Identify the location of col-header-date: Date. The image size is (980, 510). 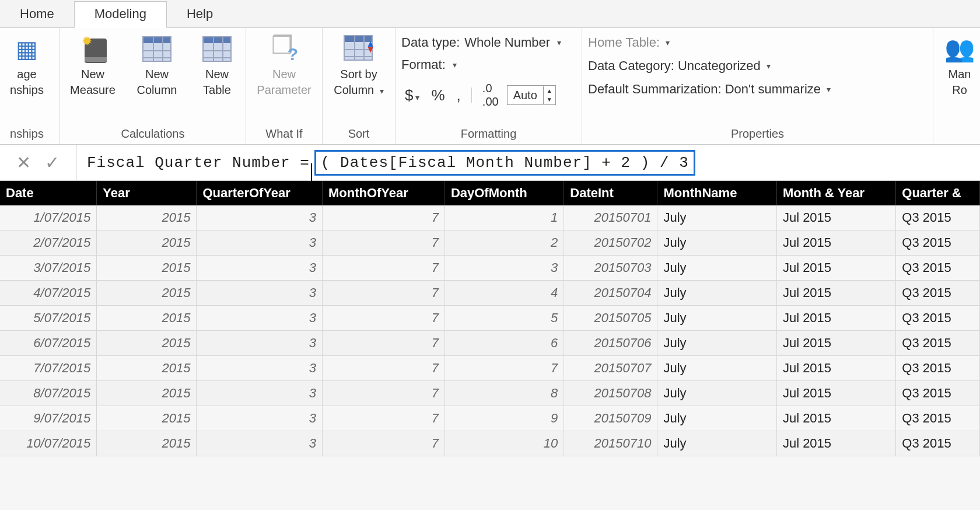
(48, 193).